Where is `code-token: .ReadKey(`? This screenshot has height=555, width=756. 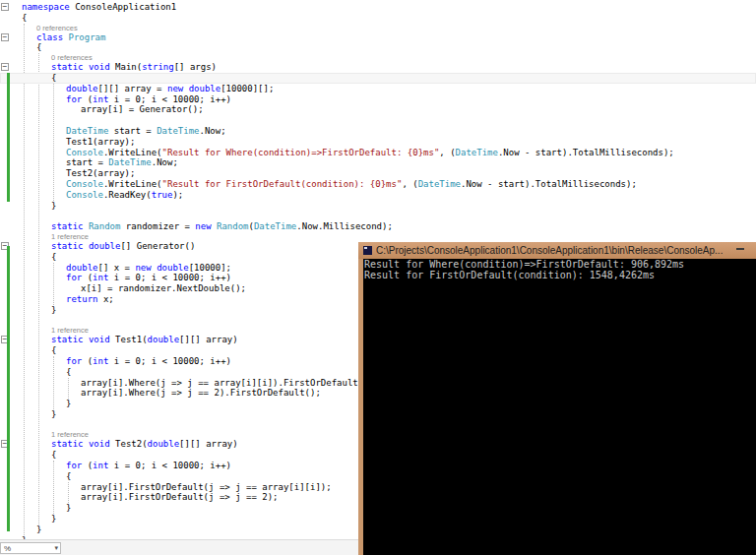
code-token: .ReadKey( is located at coordinates (128, 195).